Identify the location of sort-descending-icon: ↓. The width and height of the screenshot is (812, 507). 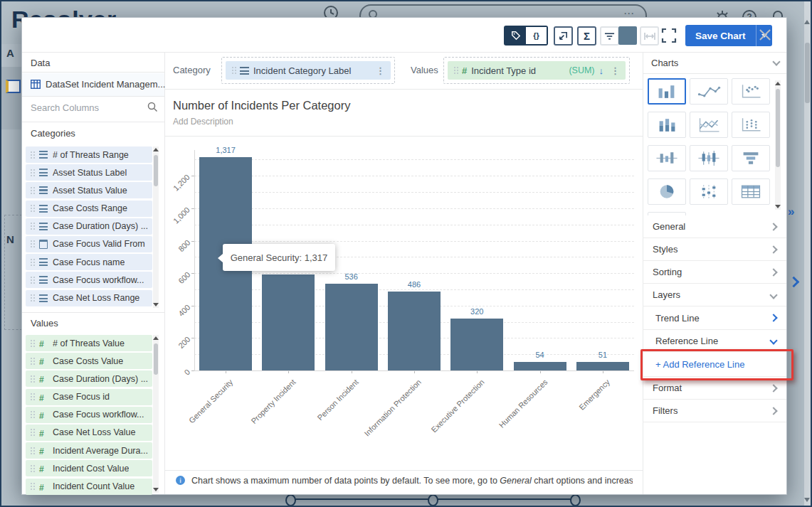
(602, 71).